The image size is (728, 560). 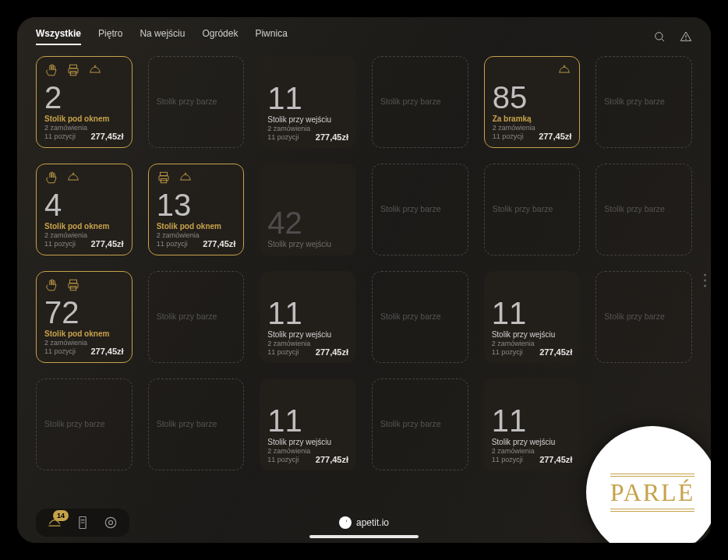 I want to click on tab-wszystkie: Wszystkie, so click(x=58, y=37).